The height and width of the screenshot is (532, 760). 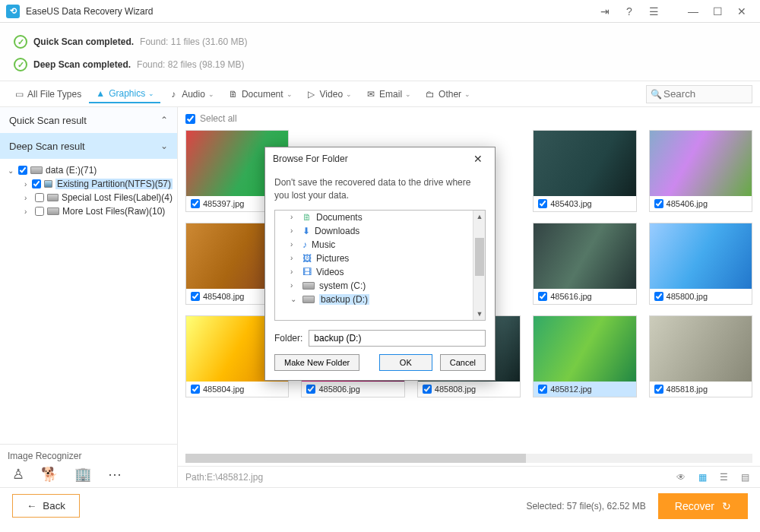 I want to click on dialog-titlebar: Browse For Folder ✕, so click(x=380, y=159).